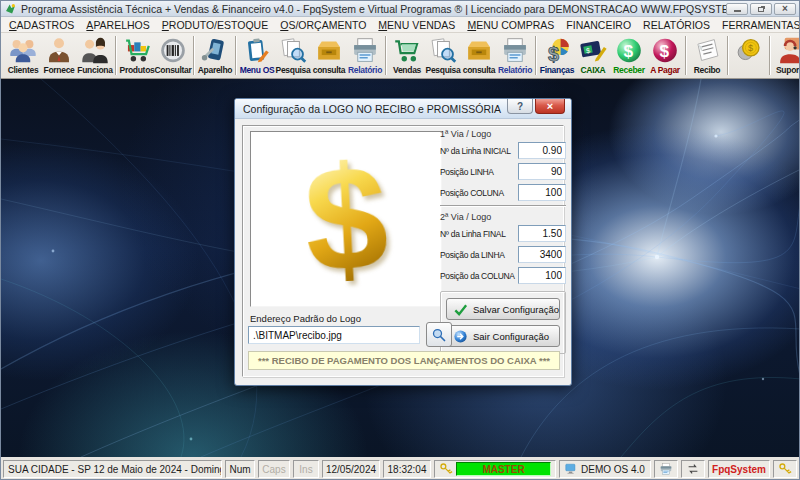 The image size is (800, 480). I want to click on toolbar-button-label: Clientes, so click(24, 70).